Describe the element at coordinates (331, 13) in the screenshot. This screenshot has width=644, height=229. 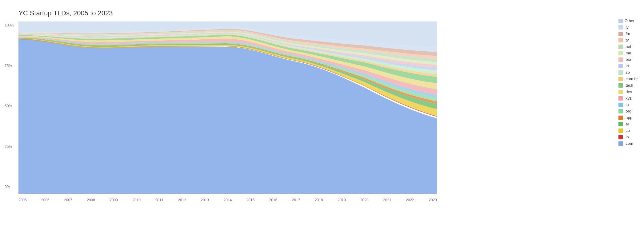
I see `chart-title: YC Startup TLDs, 2005 to 2023` at that location.